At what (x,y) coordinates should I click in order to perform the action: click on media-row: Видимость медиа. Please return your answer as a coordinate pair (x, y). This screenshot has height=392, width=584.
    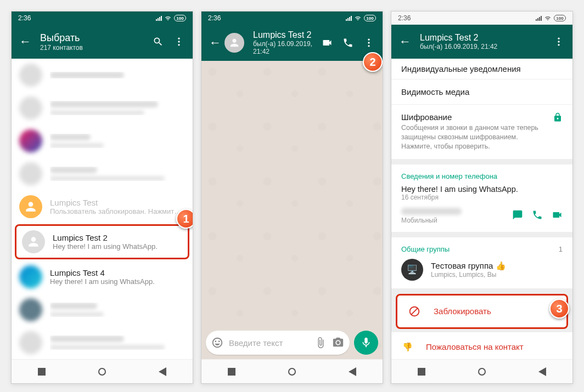
    Looking at the image, I should click on (482, 92).